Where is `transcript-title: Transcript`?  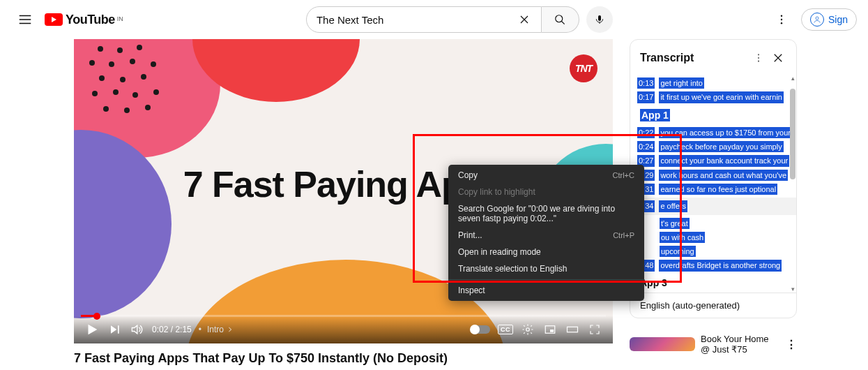 transcript-title: Transcript is located at coordinates (694, 58).